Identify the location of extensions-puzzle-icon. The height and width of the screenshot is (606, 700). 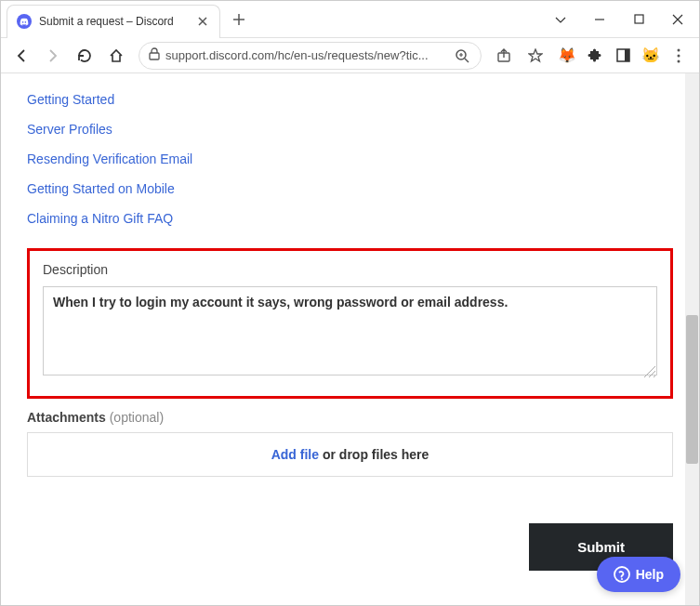
(595, 56).